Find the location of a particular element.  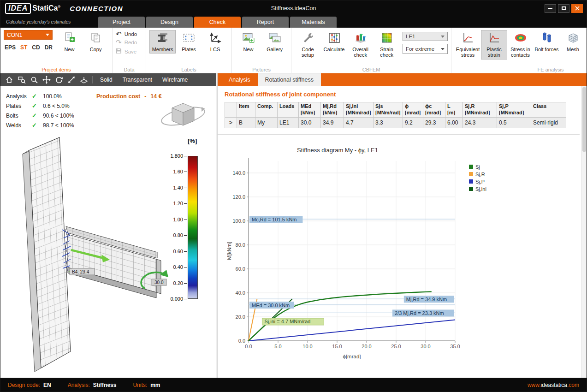

mode-dr: DR is located at coordinates (49, 48).